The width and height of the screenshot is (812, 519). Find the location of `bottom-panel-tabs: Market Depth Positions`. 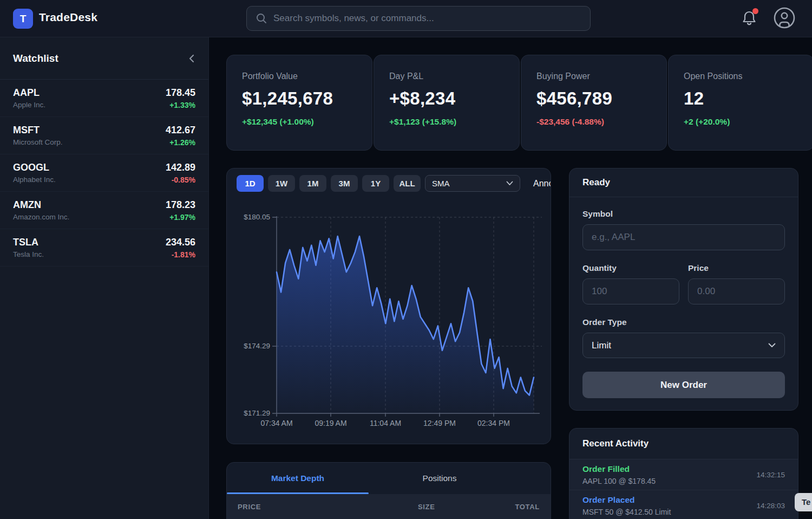

bottom-panel-tabs: Market Depth Positions is located at coordinates (389, 478).